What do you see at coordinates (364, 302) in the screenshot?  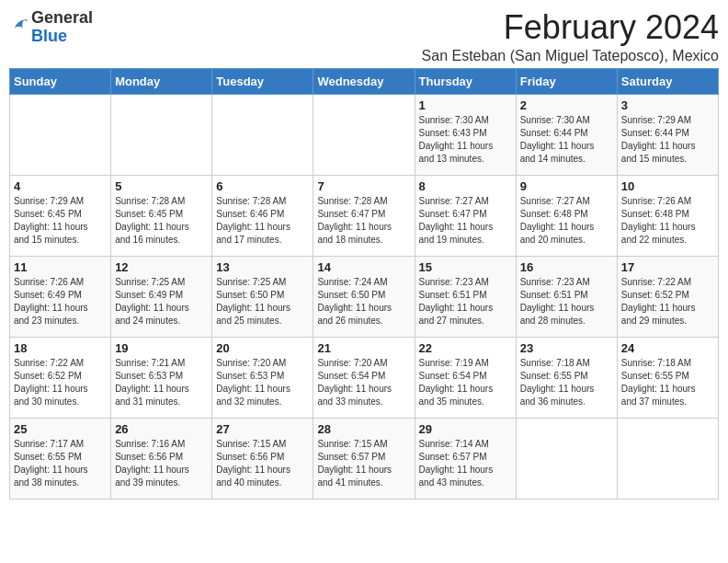 I see `day-info: Sunrise: 7:24 AMSunset: 6:50 PMDaylight:…` at bounding box center [364, 302].